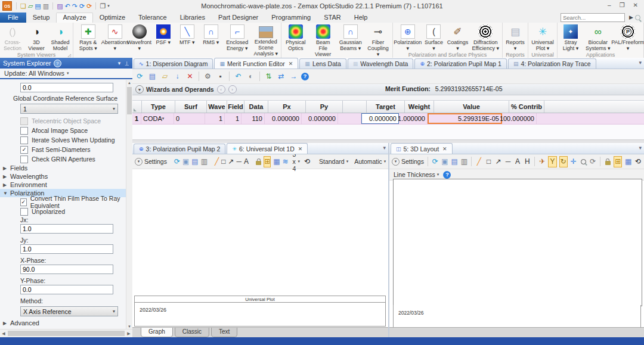 This screenshot has height=345, width=644. Describe the element at coordinates (63, 185) in the screenshot. I see `tree-item-environment: ▶Environment` at that location.